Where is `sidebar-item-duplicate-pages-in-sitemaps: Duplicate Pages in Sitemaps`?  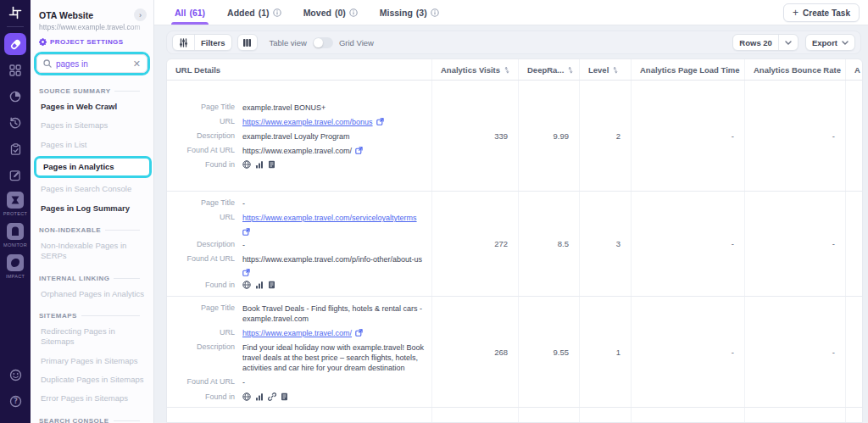 sidebar-item-duplicate-pages-in-sitemaps: Duplicate Pages in Sitemaps is located at coordinates (92, 380).